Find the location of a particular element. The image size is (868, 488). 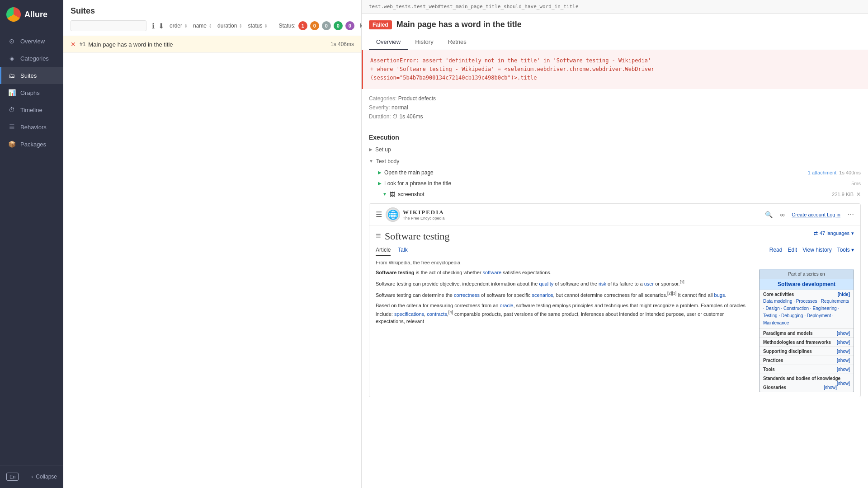

wiki-box-standards-show: [show] is located at coordinates (844, 383).